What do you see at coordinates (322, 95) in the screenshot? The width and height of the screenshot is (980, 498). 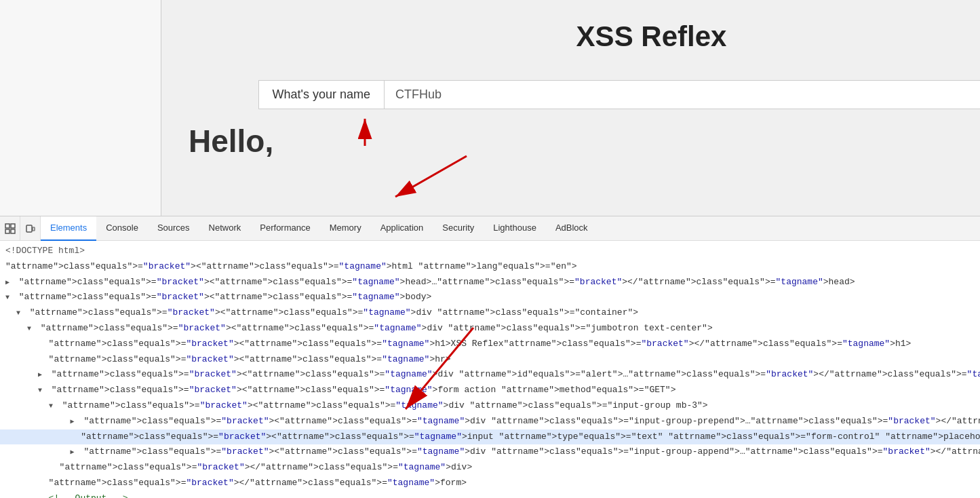 I see `form-label: What's your name` at bounding box center [322, 95].